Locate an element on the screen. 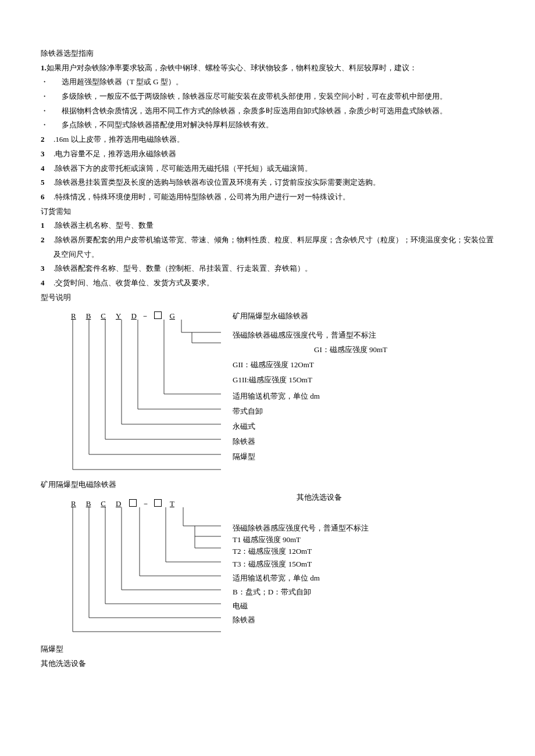 Image resolution: width=535 pixels, height=756 pixels. bullet-item: ・ 多级除铁，一般应不低于两级除铁，除铁器应尽可能安装在皮带机头部使用，安装空间… is located at coordinates (270, 96).